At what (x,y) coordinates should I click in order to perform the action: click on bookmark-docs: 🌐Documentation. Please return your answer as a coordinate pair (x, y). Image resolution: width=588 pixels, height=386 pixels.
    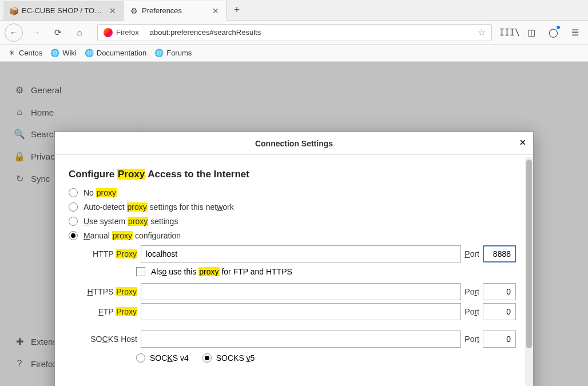
    Looking at the image, I should click on (116, 53).